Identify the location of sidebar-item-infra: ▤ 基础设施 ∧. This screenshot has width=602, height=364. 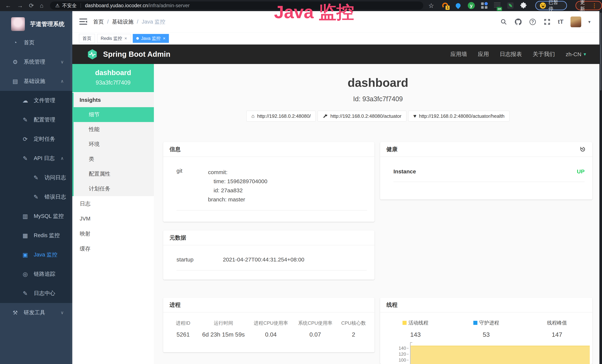
(36, 81).